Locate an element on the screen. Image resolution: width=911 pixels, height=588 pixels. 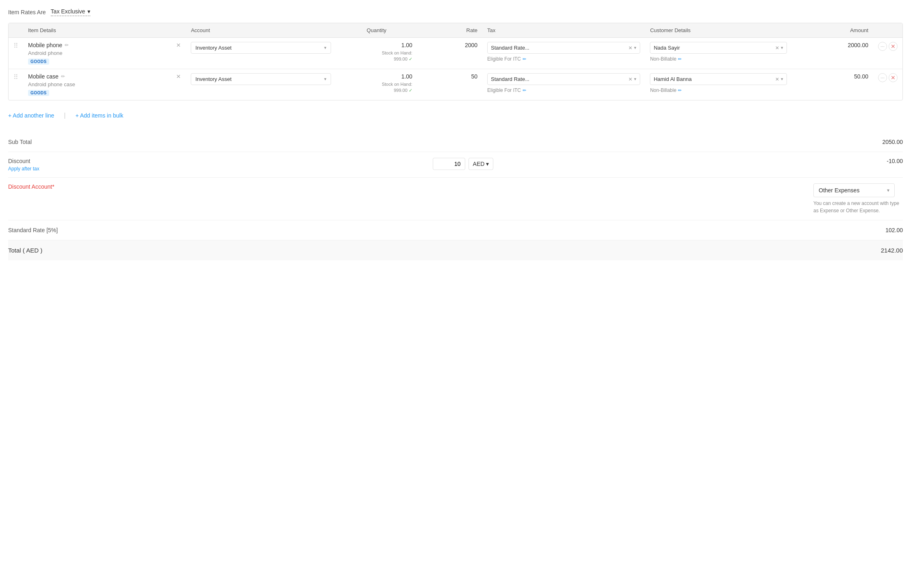
discount-left: Discount Apply after tax is located at coordinates (24, 165).